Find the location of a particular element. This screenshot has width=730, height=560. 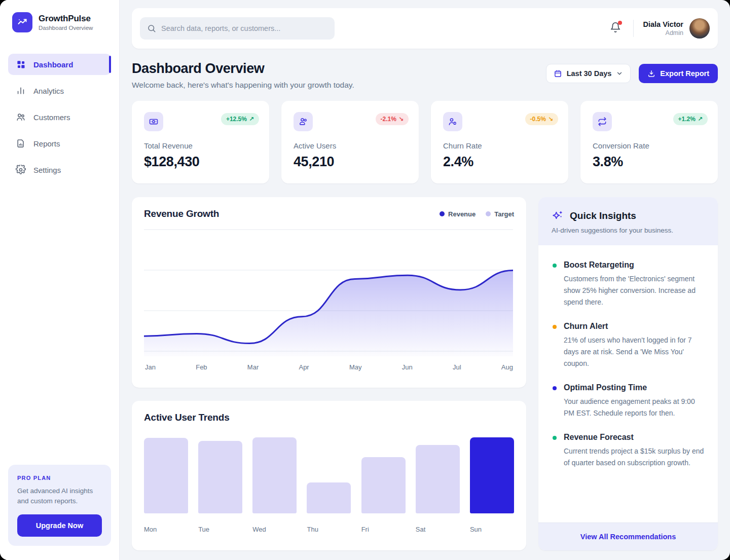

sidebar-item-dashboard: Dashboard is located at coordinates (60, 64).